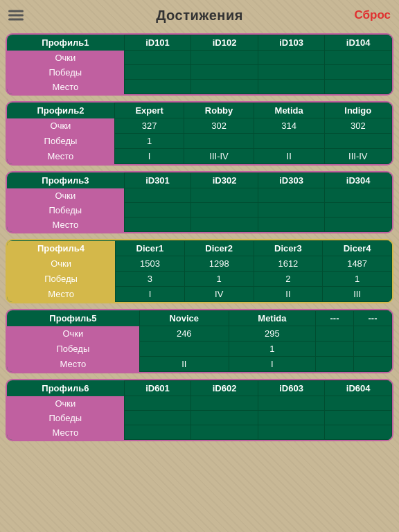 This screenshot has height=532, width=399. Describe the element at coordinates (291, 389) in the screenshot. I see `player-name-6-3: iD603` at that location.